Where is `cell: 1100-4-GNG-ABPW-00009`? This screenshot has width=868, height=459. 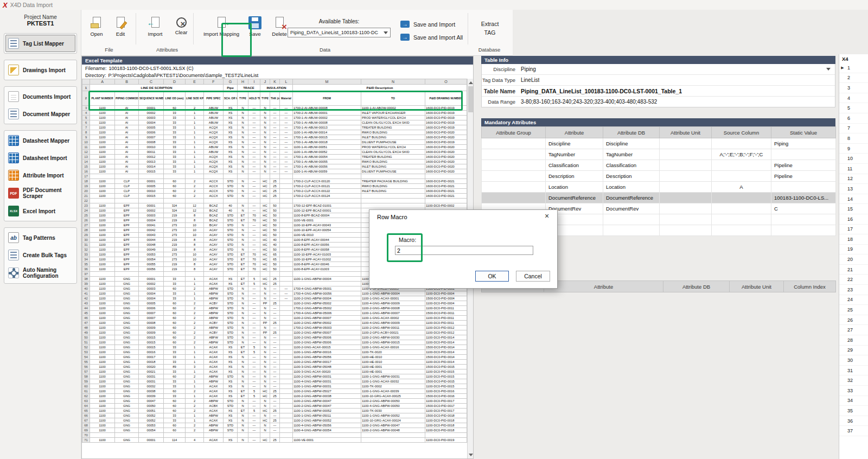 cell: 1100-4-GNG-ABPW-00009 is located at coordinates (393, 323).